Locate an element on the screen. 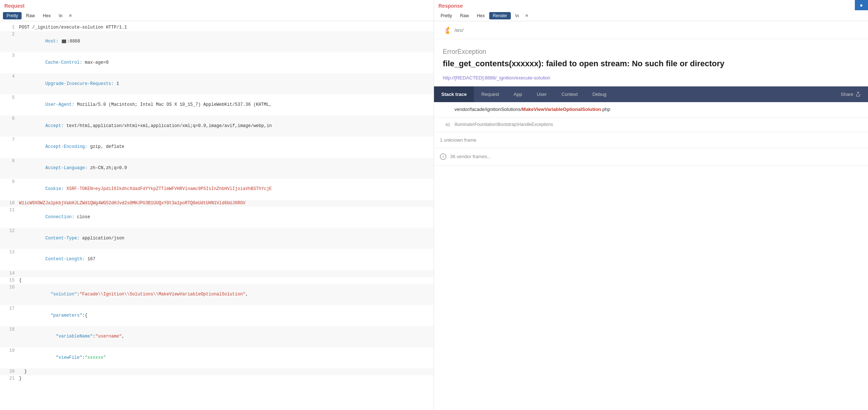 The width and height of the screenshot is (868, 410). request-panel-title: Request is located at coordinates (217, 5).